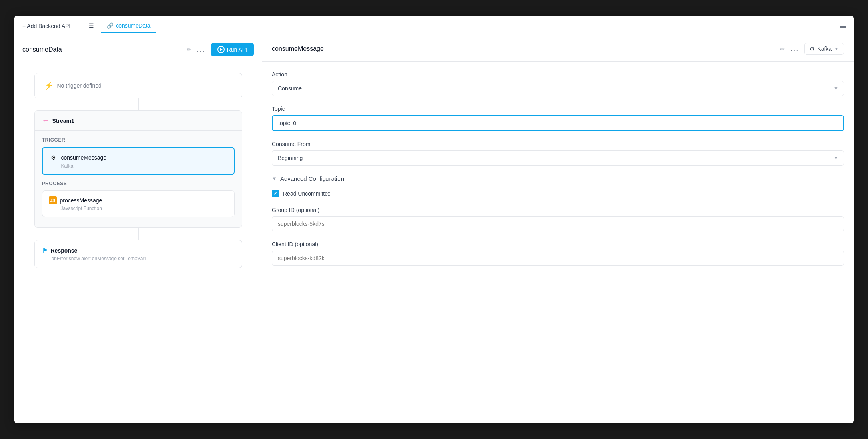  Describe the element at coordinates (138, 254) in the screenshot. I see `response-block: ⚑ Response onError show alert onMessage …` at that location.